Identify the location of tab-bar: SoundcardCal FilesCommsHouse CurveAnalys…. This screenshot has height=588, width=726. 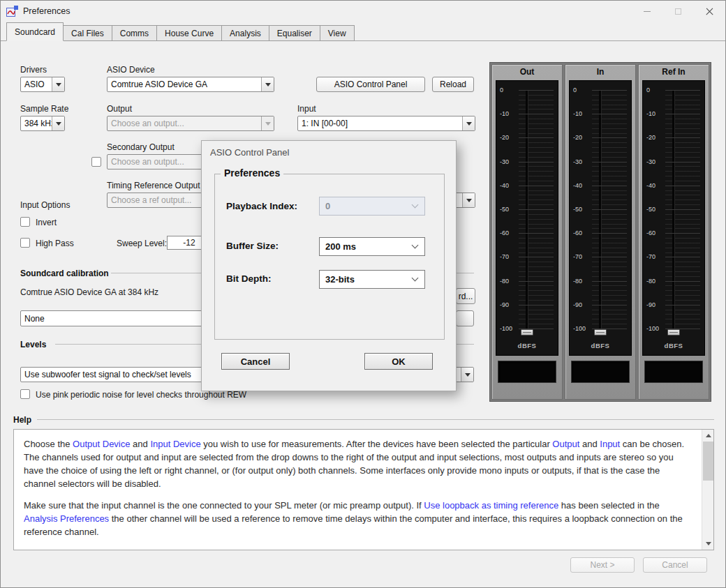
(180, 32).